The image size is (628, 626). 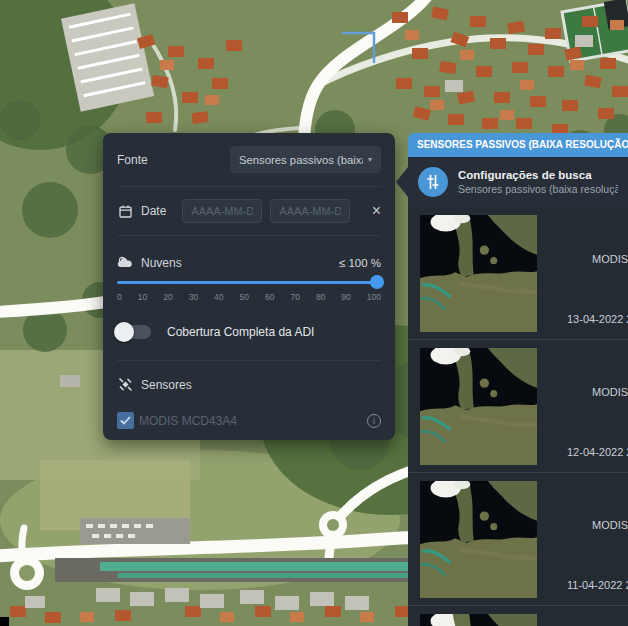 I want to click on sensors-label: Sensores, so click(x=166, y=385).